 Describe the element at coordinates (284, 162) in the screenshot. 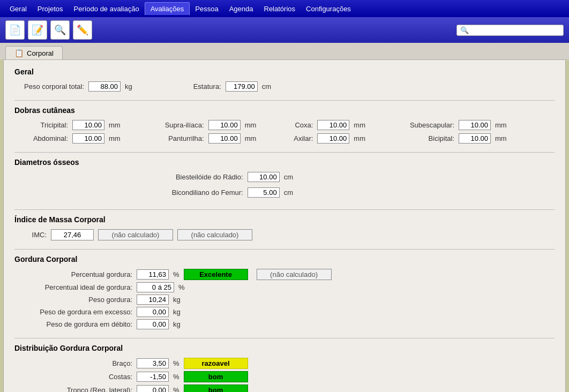

I see `diametros-title: Diametros ósseos` at that location.